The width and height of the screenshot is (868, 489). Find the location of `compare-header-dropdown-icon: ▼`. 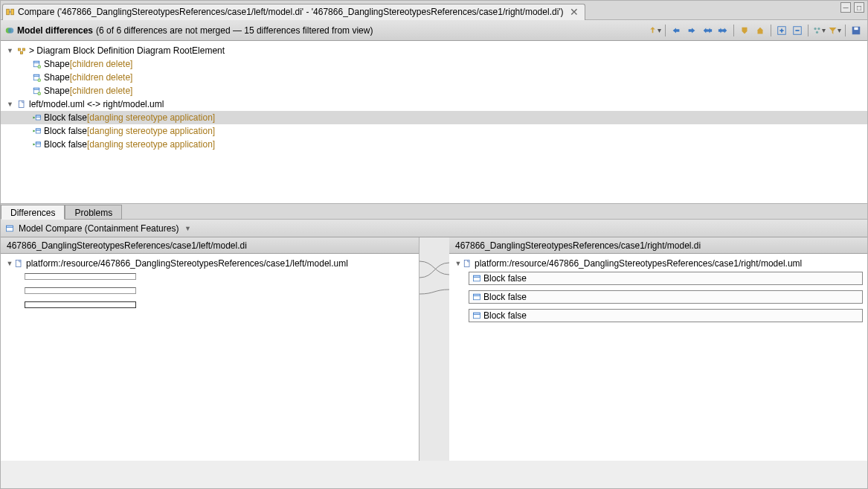

compare-header-dropdown-icon: ▼ is located at coordinates (187, 228).